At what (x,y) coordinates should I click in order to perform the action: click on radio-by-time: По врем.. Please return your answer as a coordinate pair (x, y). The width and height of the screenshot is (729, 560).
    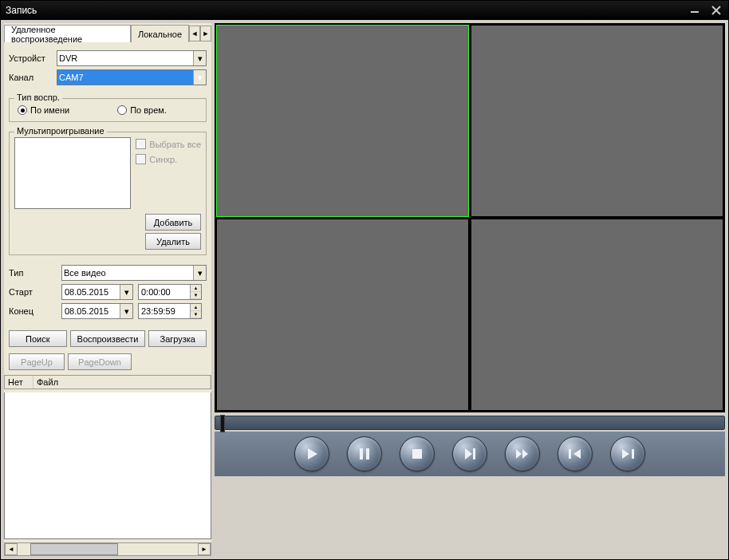
    Looking at the image, I should click on (142, 110).